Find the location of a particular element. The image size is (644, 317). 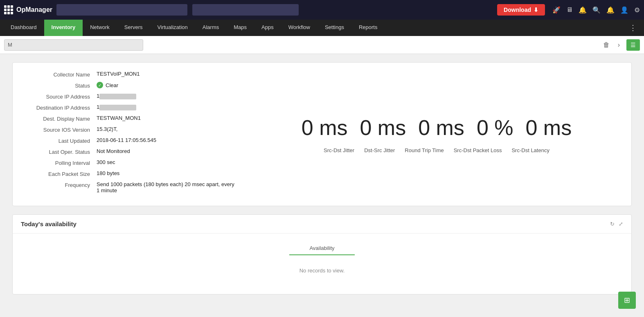

notification-icon: 🔔 is located at coordinates (610, 10).